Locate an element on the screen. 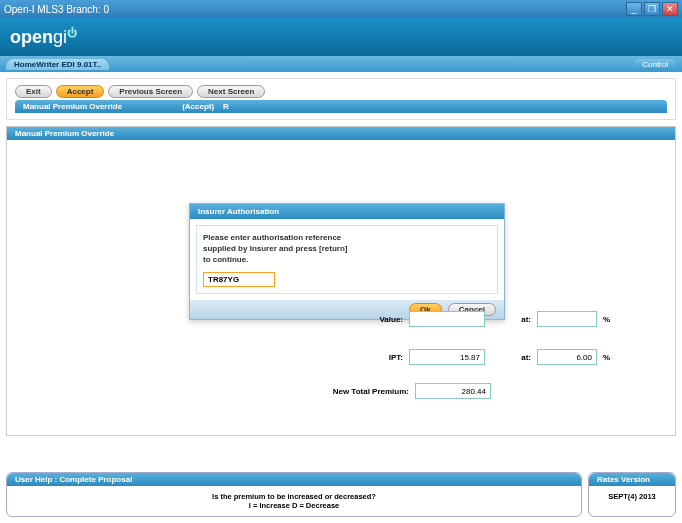 This screenshot has width=682, height=523. ipt-label: IPT: is located at coordinates (358, 358).